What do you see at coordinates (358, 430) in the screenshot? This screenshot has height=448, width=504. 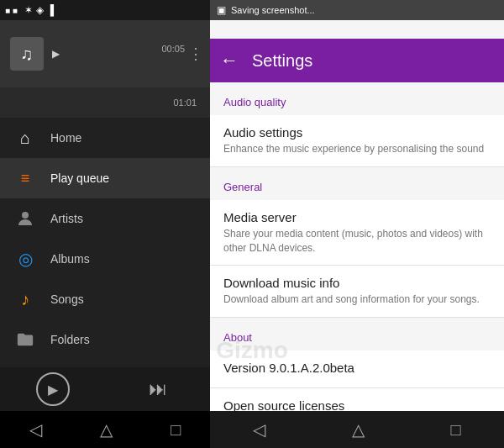 I see `home-button-right: △` at bounding box center [358, 430].